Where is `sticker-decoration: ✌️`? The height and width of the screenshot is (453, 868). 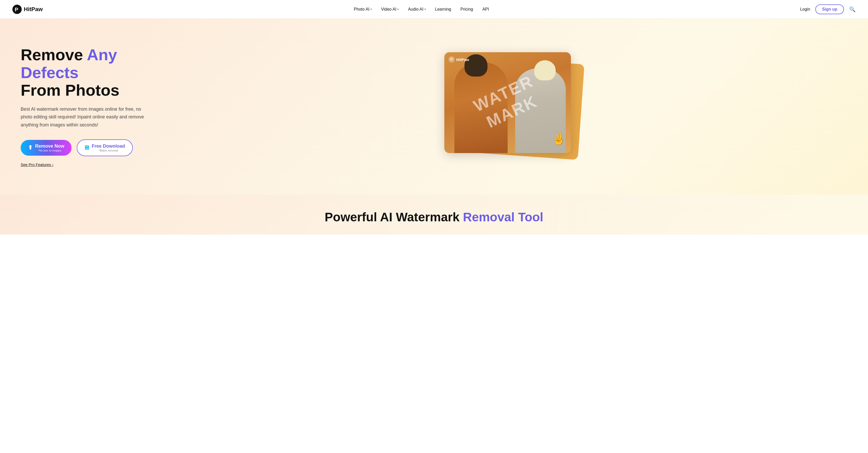
sticker-decoration: ✌️ is located at coordinates (559, 139).